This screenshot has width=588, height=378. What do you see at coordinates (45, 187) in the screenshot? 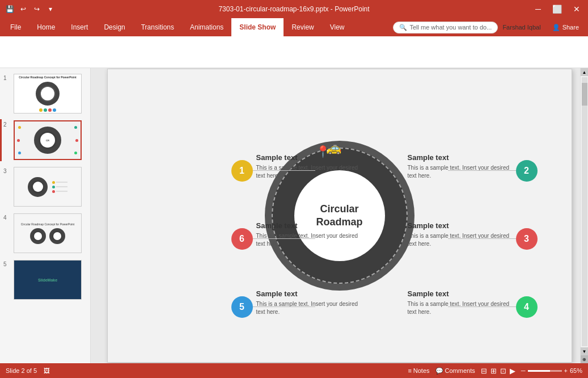
I see `slide-thumb-3: 3` at bounding box center [45, 187].